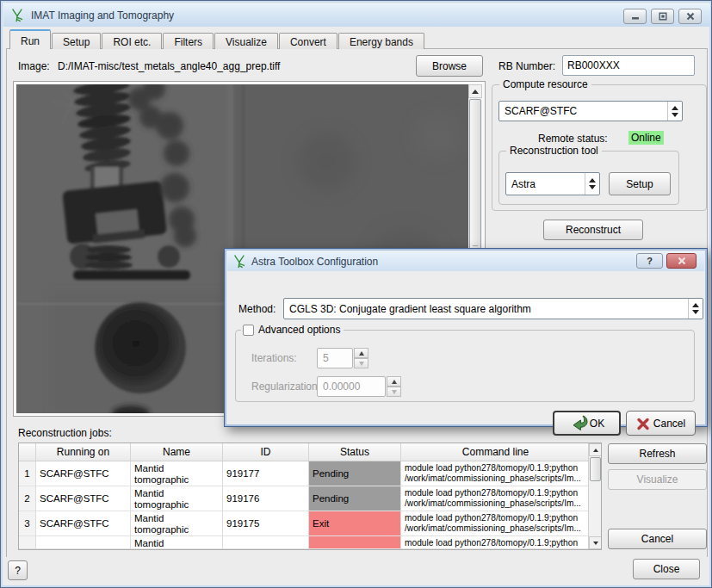  I want to click on tab-roi: ROI etc., so click(132, 41).